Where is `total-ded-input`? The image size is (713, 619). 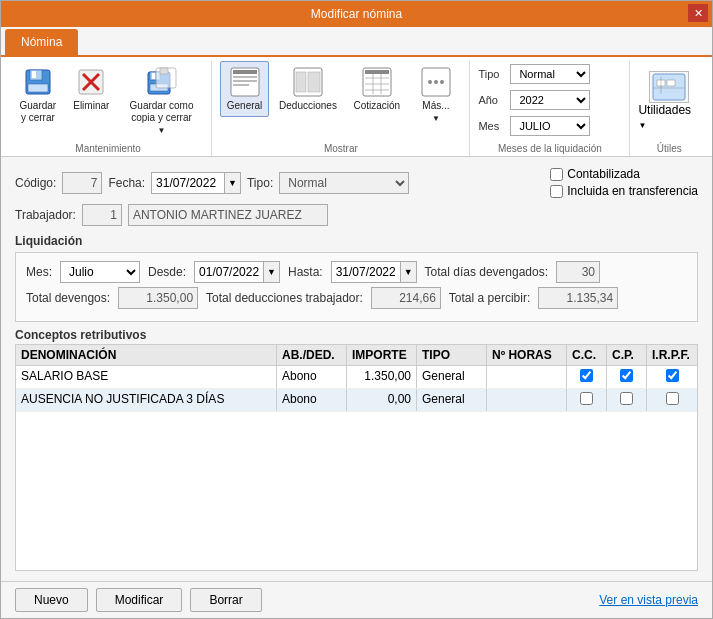
total-ded-input is located at coordinates (406, 298).